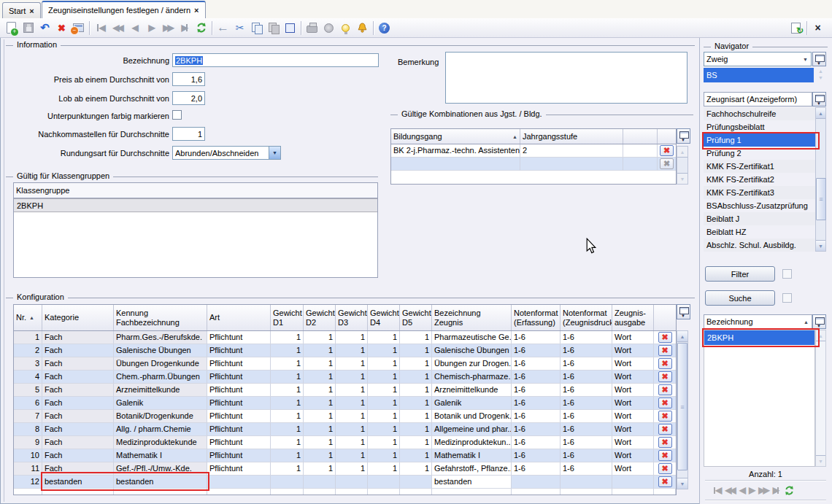 The image size is (832, 504). What do you see at coordinates (790, 490) in the screenshot?
I see `refresh-icon` at bounding box center [790, 490].